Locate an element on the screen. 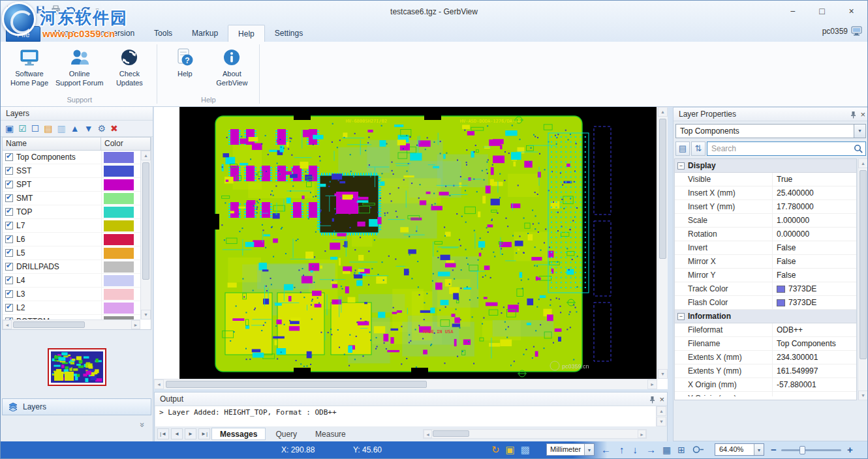  unit-combobox: Millimeter ▼ is located at coordinates (570, 450).